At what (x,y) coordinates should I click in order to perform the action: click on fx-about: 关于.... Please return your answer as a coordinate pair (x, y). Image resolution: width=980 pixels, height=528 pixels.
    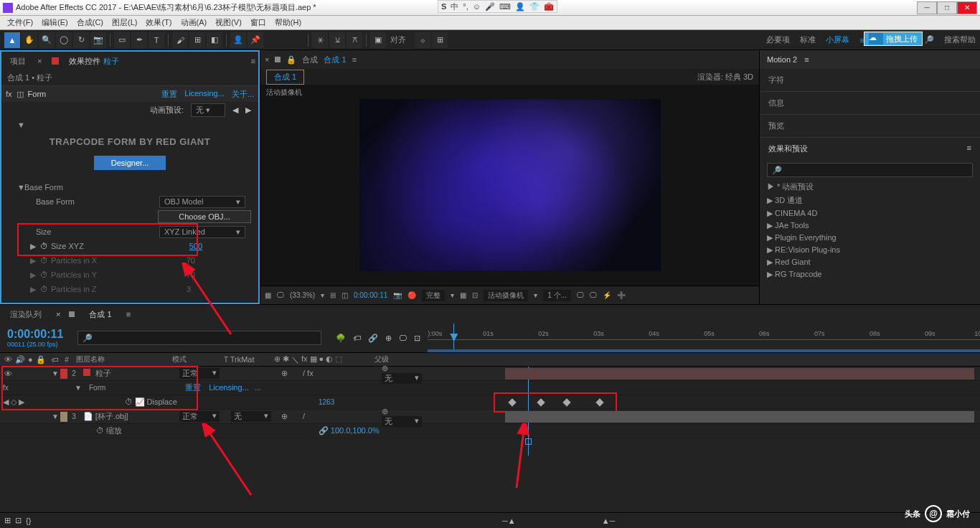
    Looking at the image, I should click on (242, 95).